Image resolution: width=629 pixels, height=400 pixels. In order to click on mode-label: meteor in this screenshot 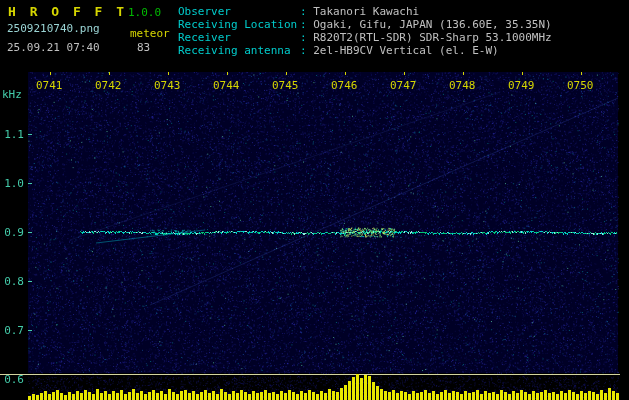, I will do `click(150, 34)`.